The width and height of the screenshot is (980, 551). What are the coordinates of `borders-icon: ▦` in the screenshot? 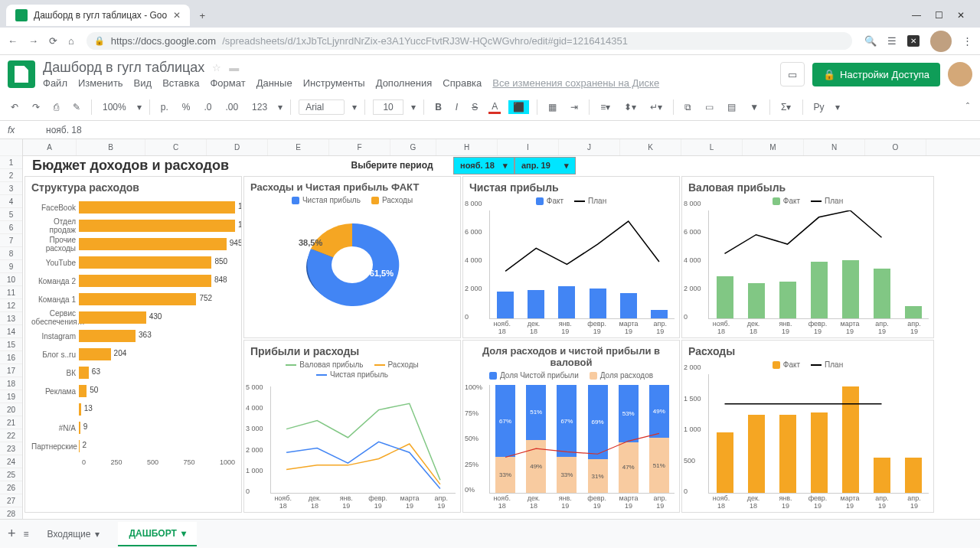 It's located at (553, 107).